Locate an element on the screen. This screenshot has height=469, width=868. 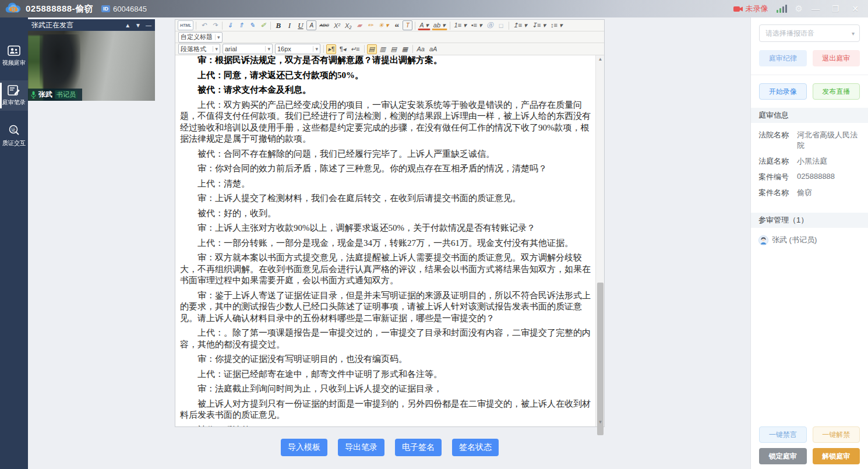
speaking-status-text: 张武正在发言 is located at coordinates (78, 26).